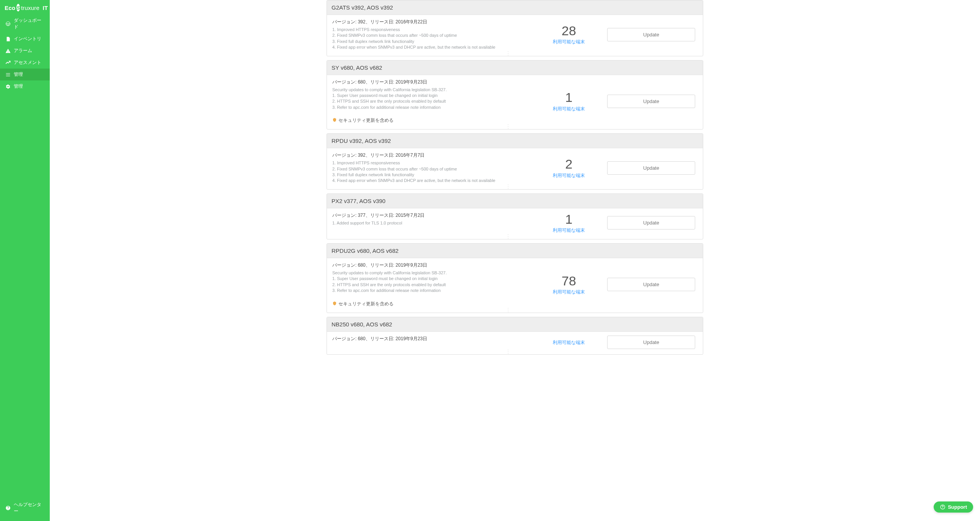  I want to click on available-count: 1, so click(569, 219).